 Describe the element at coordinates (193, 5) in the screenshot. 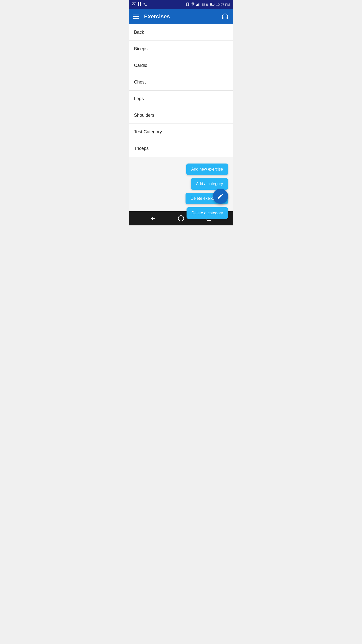

I see `wifi-icon` at that location.